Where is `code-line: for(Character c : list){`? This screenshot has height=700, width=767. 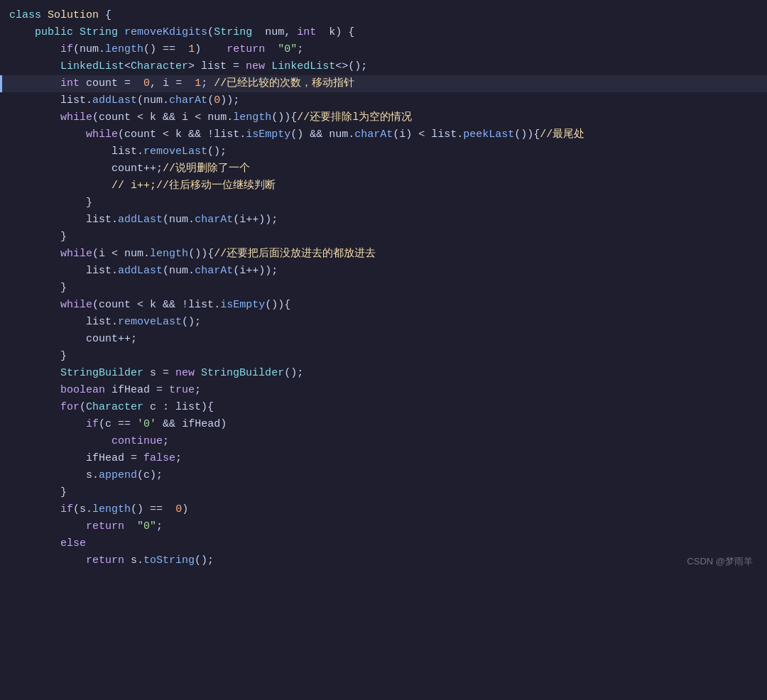 code-line: for(Character c : list){ is located at coordinates (384, 408).